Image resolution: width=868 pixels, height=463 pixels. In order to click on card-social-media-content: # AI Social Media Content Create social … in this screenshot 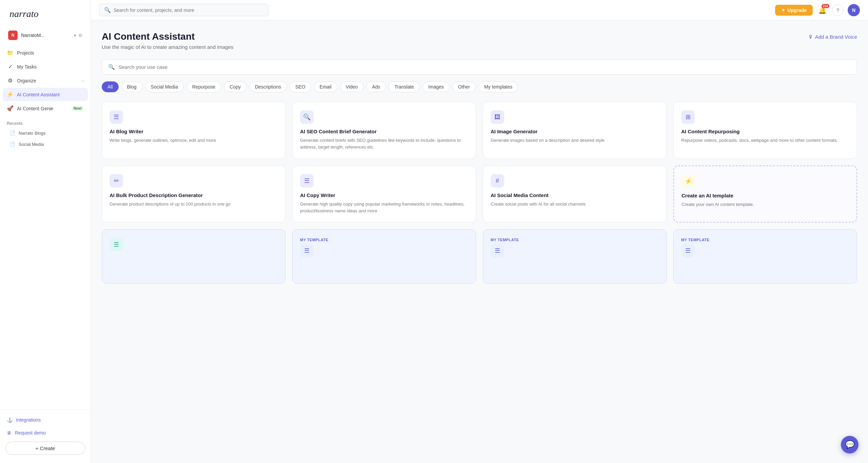, I will do `click(575, 194)`.